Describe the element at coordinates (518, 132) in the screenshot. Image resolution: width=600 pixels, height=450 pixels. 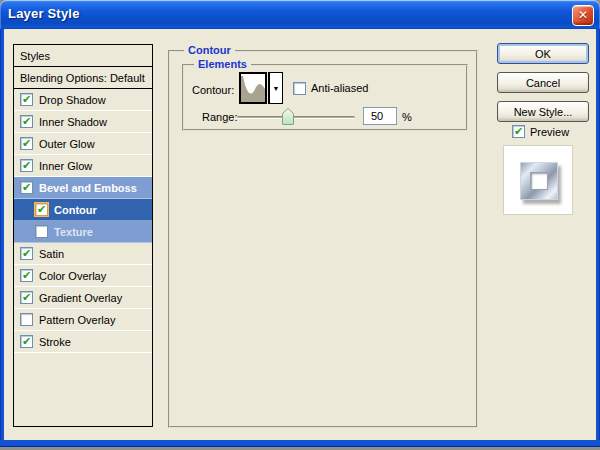
I see `check-icon: ✔` at that location.